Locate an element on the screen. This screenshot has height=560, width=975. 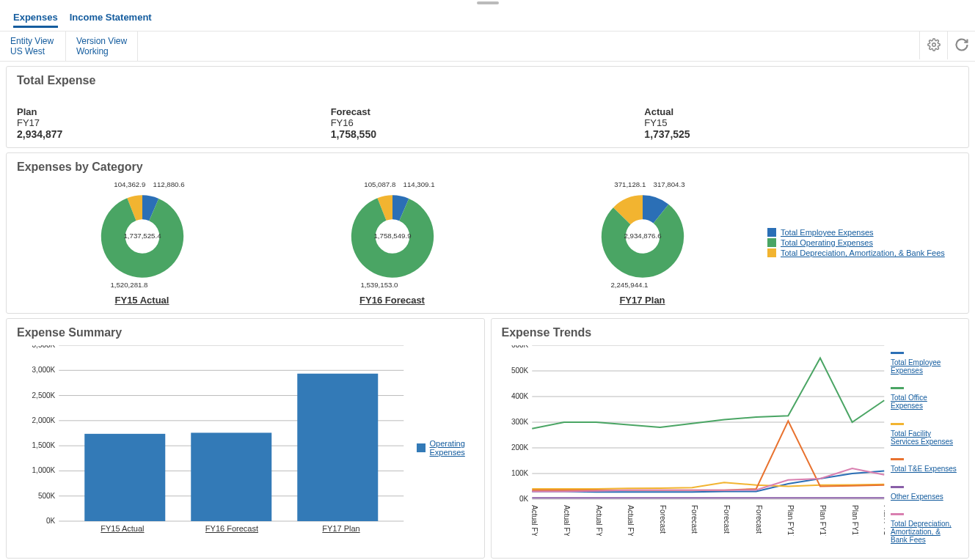
legend-item: Other Expenses is located at coordinates (924, 493).